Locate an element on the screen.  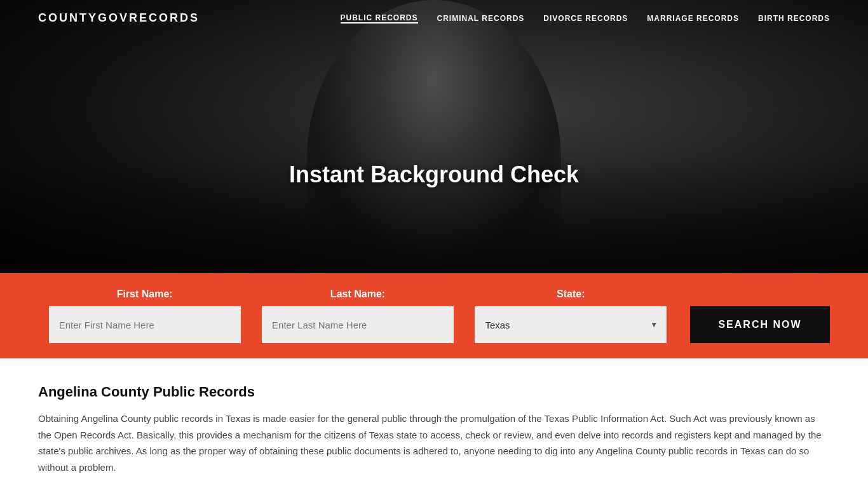
state-label: State: is located at coordinates (571, 294).